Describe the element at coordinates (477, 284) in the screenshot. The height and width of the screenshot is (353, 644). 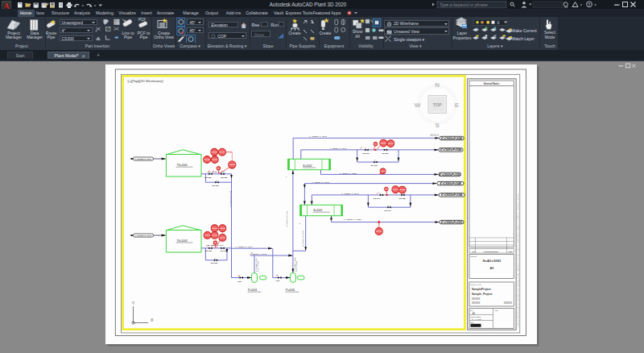
I see `svg-text: Proj No. or title` at that location.